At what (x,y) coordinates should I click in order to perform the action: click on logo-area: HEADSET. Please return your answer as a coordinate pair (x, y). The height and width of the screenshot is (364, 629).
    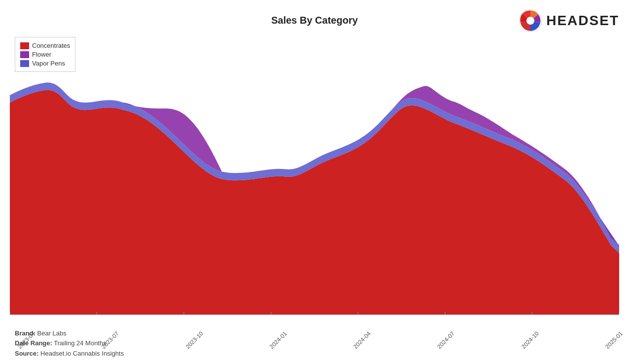
    Looking at the image, I should click on (569, 21).